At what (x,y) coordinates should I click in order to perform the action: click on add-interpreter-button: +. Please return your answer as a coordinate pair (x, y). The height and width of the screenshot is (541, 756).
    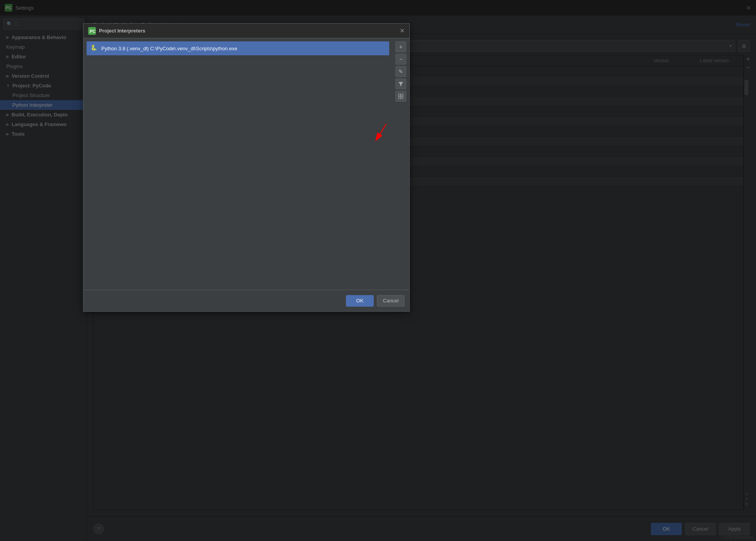
    Looking at the image, I should click on (401, 47).